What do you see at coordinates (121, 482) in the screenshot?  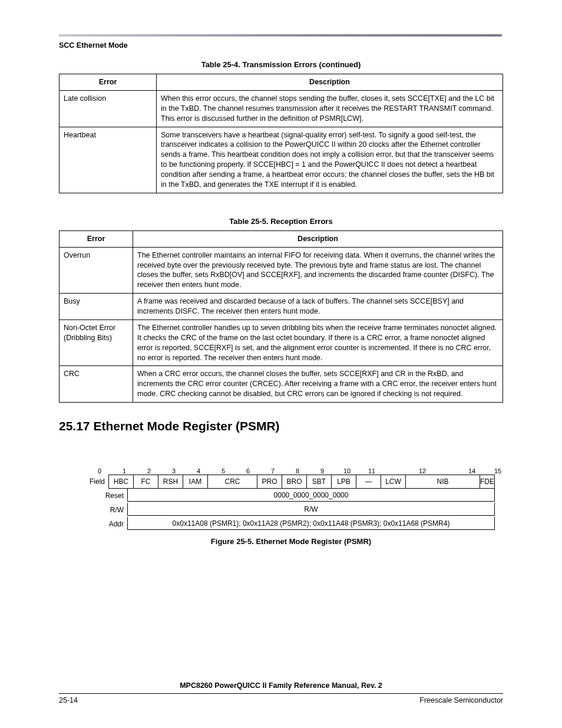 I see `field-cell: HBC` at bounding box center [121, 482].